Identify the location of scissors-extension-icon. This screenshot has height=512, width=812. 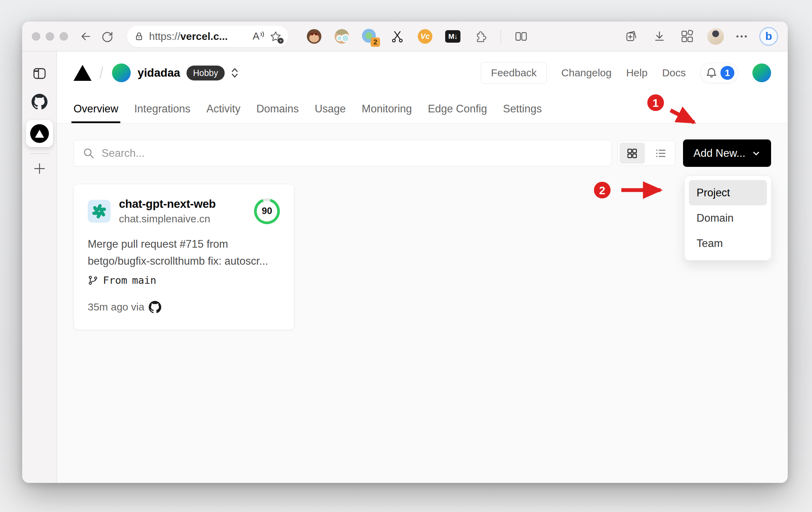
(397, 36).